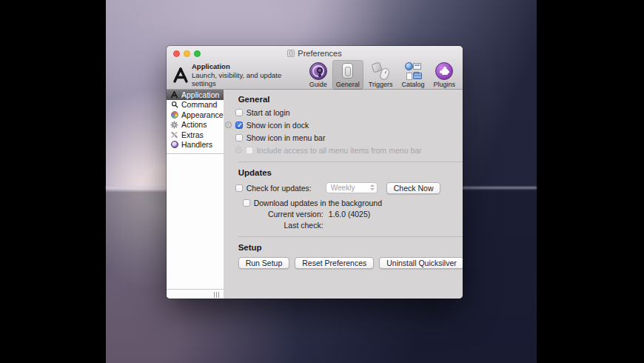 This screenshot has height=363, width=644. What do you see at coordinates (335, 263) in the screenshot?
I see `reset-preferences-button: Reset Preferences` at bounding box center [335, 263].